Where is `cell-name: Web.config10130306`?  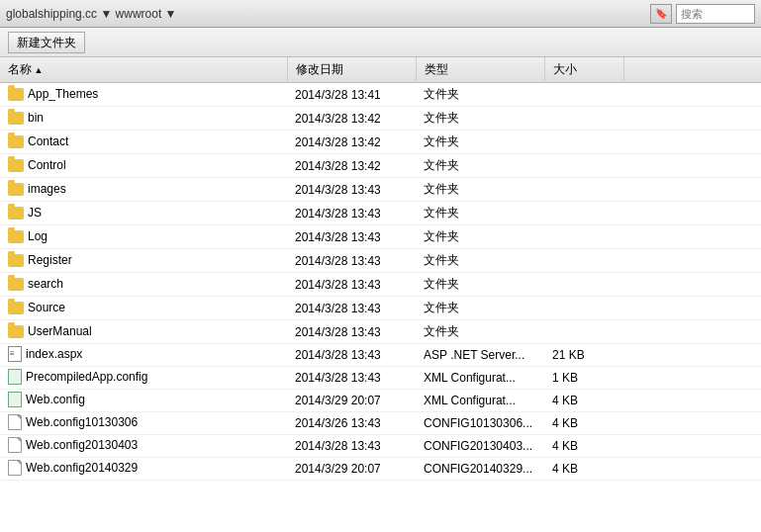
cell-name: Web.config10130306 is located at coordinates (143, 423).